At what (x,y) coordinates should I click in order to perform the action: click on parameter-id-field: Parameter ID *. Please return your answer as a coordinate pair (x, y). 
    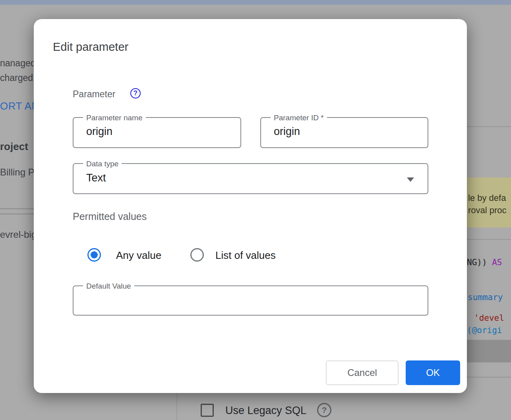
    Looking at the image, I should click on (344, 133).